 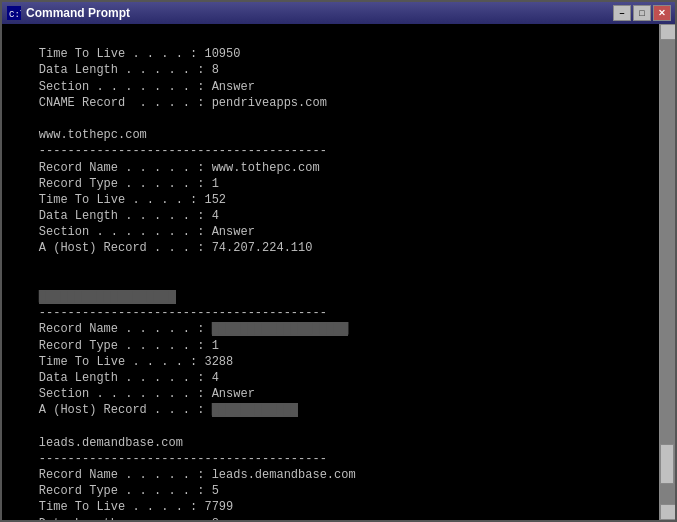 What do you see at coordinates (668, 32) in the screenshot?
I see `scroll-up-arrow: ▲` at bounding box center [668, 32].